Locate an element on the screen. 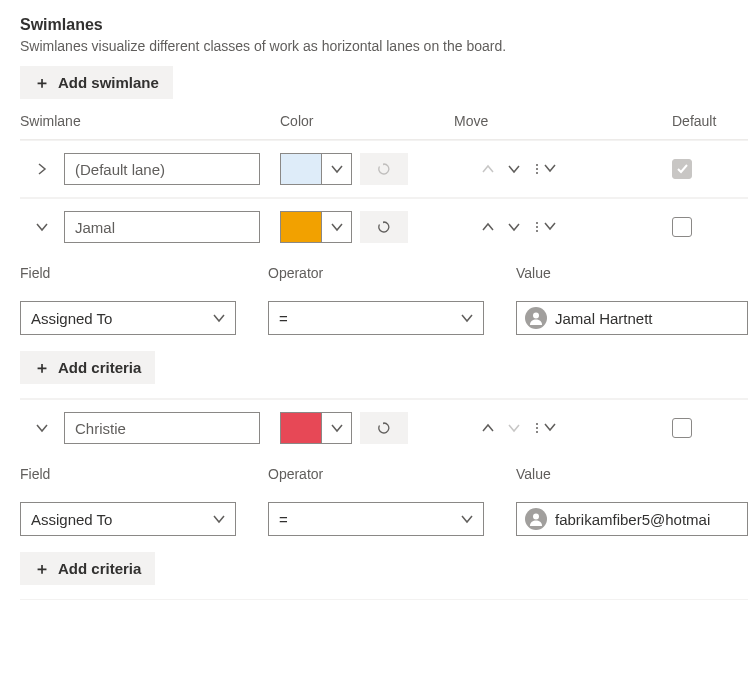 The height and width of the screenshot is (680, 748). col-default: Default is located at coordinates (710, 121).